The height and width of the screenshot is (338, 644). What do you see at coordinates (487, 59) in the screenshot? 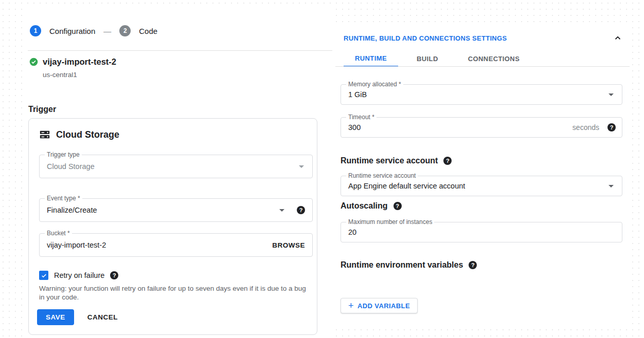
I see `settings-tabs: RUNTIME BUILD CONNECTIONS` at bounding box center [487, 59].